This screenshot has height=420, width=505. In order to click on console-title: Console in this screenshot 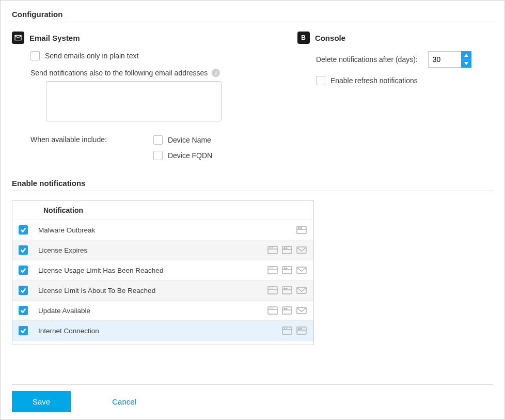, I will do `click(330, 38)`.